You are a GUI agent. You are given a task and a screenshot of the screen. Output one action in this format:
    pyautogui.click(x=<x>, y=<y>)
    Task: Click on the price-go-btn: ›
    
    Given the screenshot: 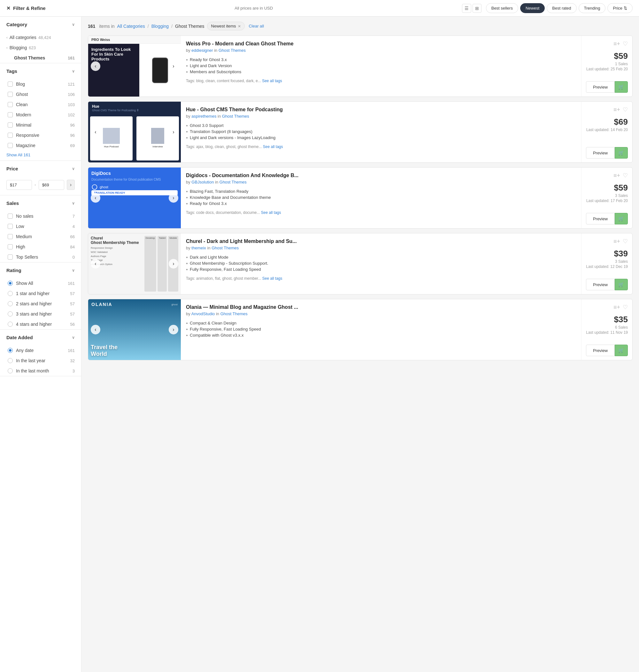 What is the action you would take?
    pyautogui.click(x=71, y=185)
    